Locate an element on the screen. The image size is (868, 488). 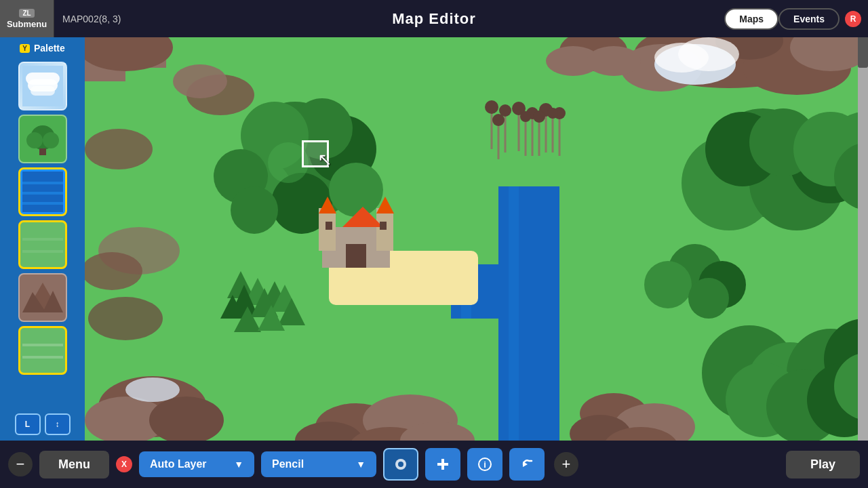
undo-icon is located at coordinates (527, 464).